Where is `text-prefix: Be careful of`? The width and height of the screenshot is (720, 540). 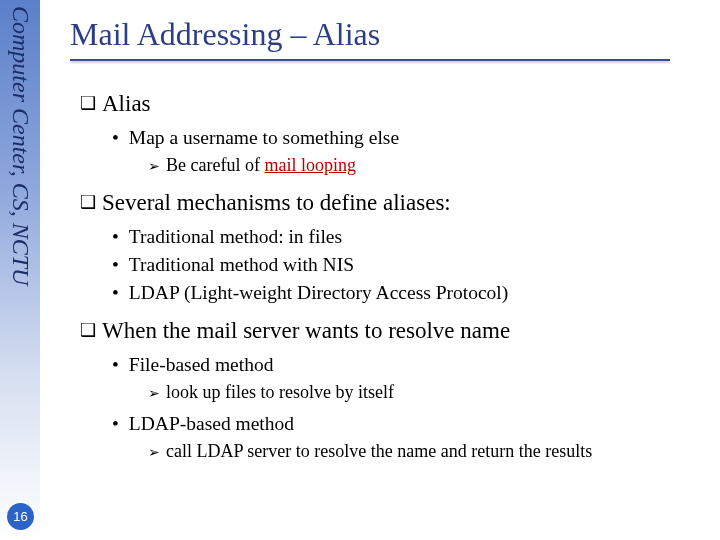
text-prefix: Be careful of is located at coordinates (215, 165).